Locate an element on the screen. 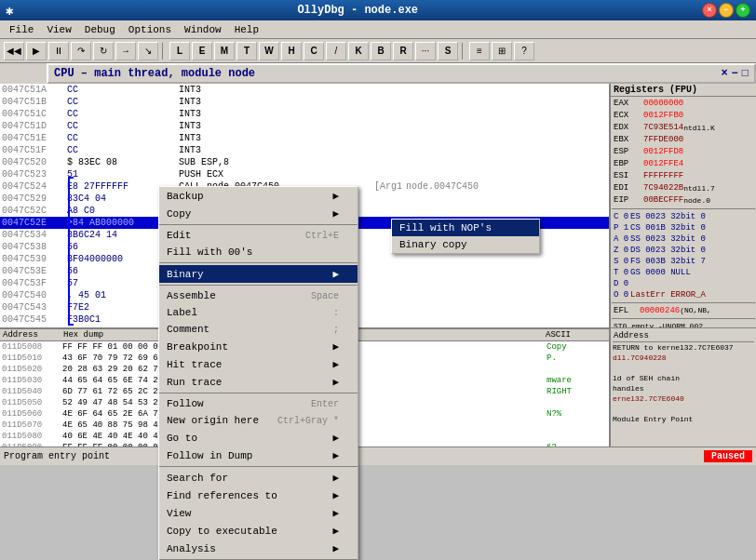 The image size is (756, 560). dasm-row: 0047C523 51 PUSH ECX is located at coordinates (304, 175).